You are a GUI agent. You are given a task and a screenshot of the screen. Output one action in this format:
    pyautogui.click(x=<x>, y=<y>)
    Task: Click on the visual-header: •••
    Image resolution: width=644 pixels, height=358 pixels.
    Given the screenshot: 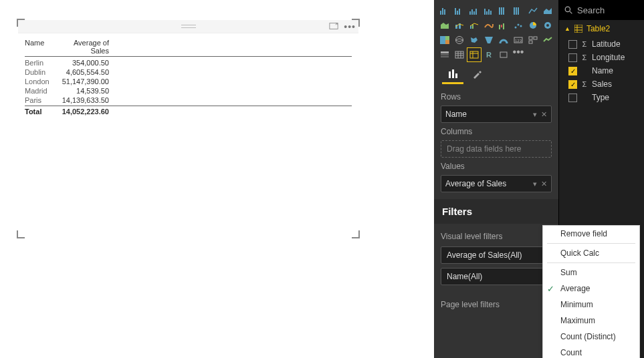 What is the action you would take?
    pyautogui.click(x=189, y=27)
    